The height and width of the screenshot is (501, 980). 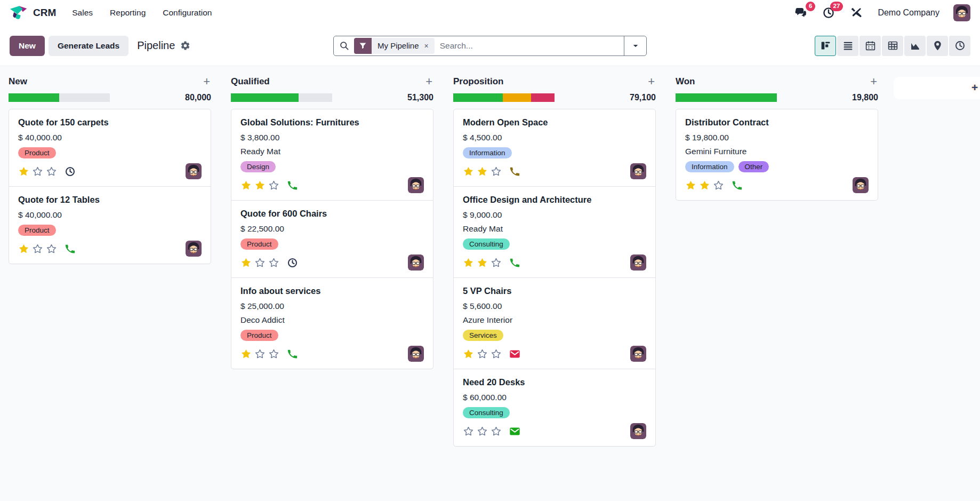 I want to click on messages-button: 6, so click(x=801, y=13).